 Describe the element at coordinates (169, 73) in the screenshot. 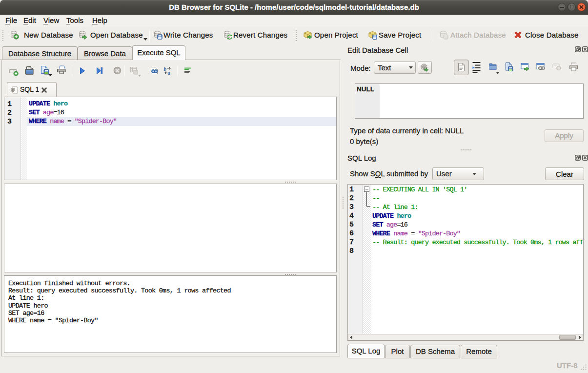

I see `svg-text: a` at that location.